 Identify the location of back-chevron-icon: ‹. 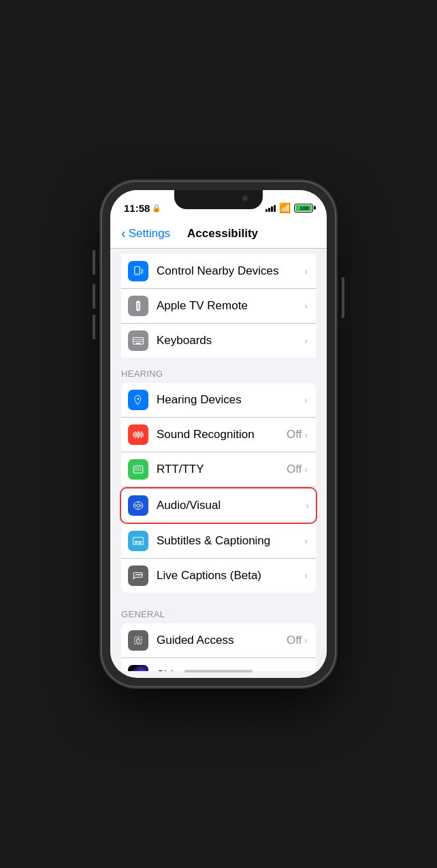
(124, 233).